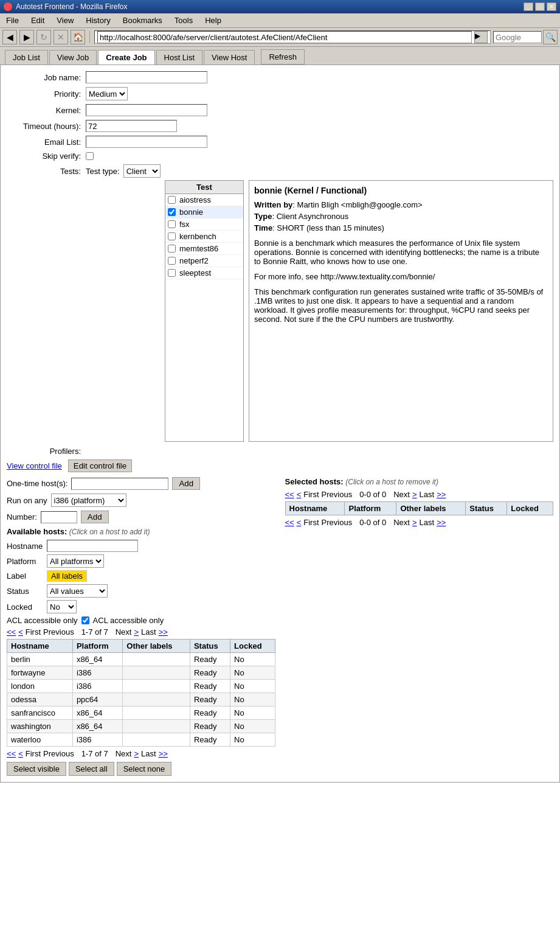 The width and height of the screenshot is (560, 942). I want to click on tab-create-job: Create Job, so click(126, 57).